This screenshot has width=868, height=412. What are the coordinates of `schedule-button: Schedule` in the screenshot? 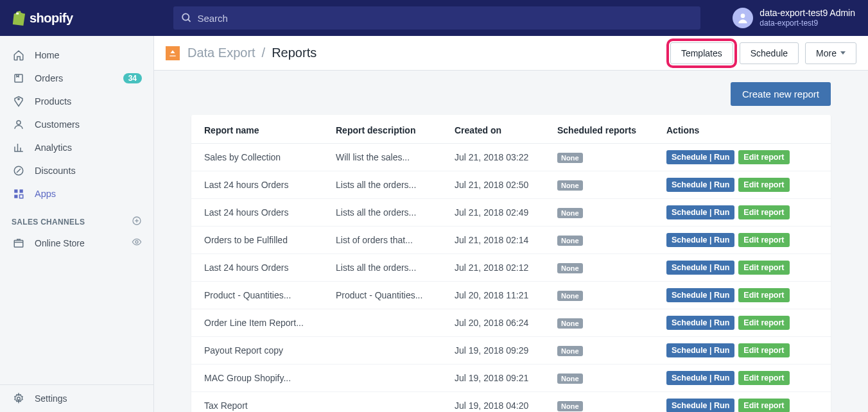 It's located at (769, 53).